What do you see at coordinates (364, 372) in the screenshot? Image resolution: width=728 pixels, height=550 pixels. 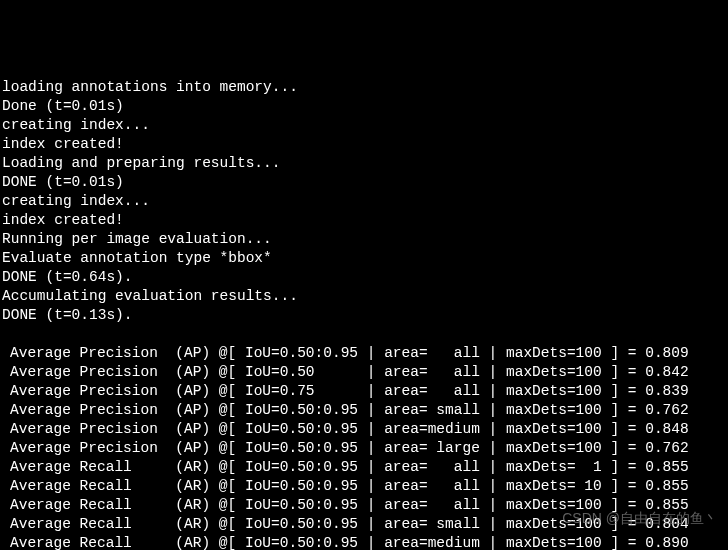 I see `metric-line: Average Precision (AP) @[ IoU=0.50 | are…` at bounding box center [364, 372].